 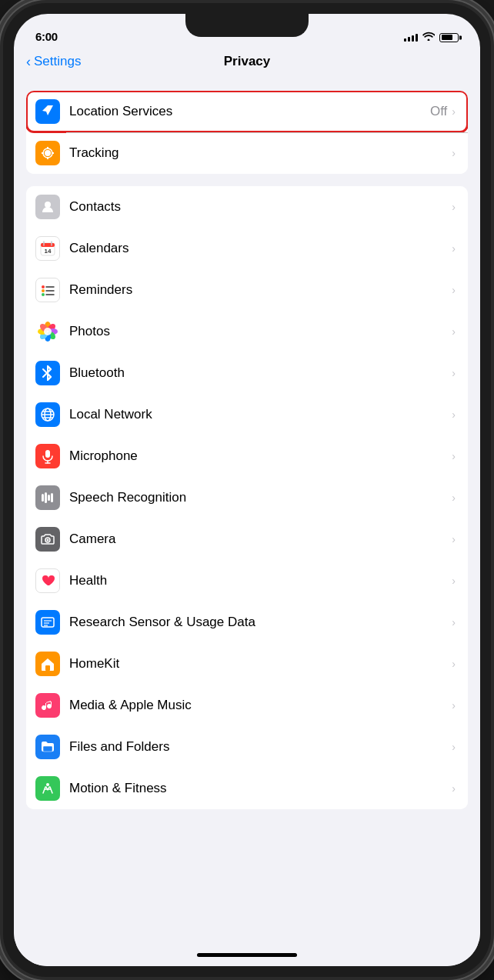 What do you see at coordinates (260, 747) in the screenshot?
I see `files-folders-label: Files and Folders` at bounding box center [260, 747].